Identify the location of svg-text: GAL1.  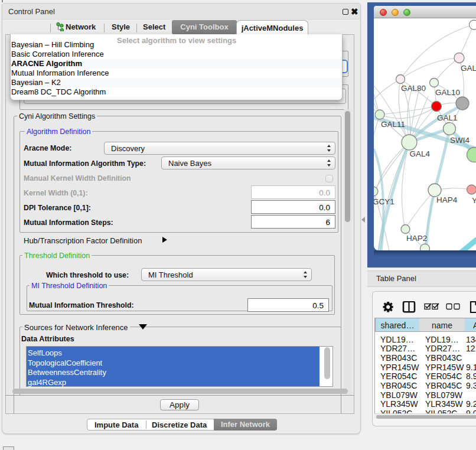
(448, 118).